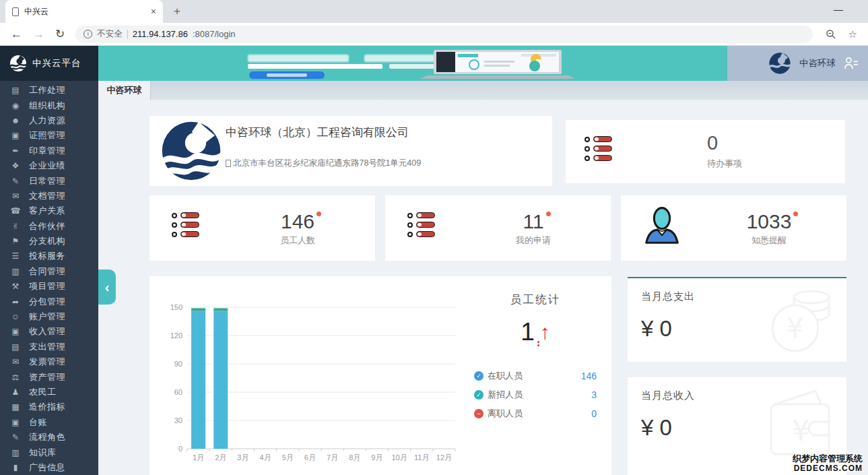 The height and width of the screenshot is (475, 868). What do you see at coordinates (47, 407) in the screenshot?
I see `sidebar-item-label: 造价指标` at bounding box center [47, 407].